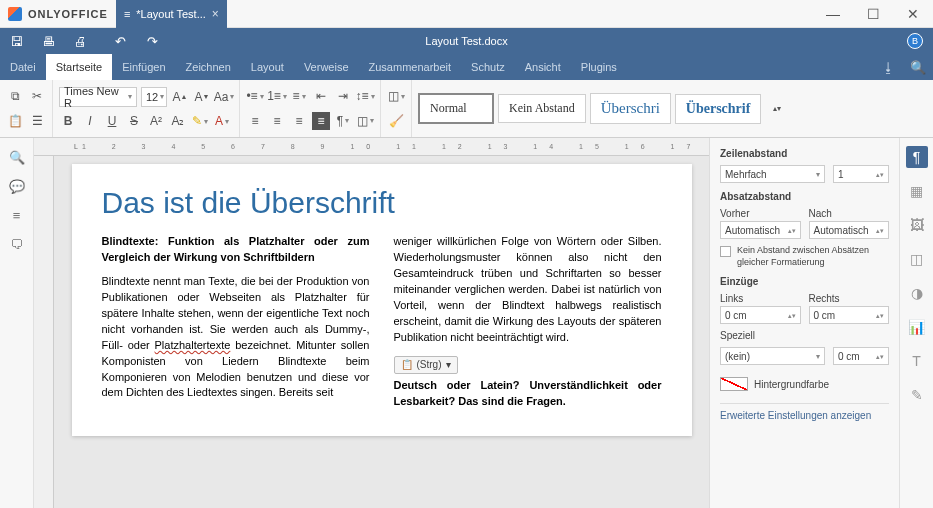 The image size is (933, 508). I want to click on print-button: 🖶, so click(48, 41).